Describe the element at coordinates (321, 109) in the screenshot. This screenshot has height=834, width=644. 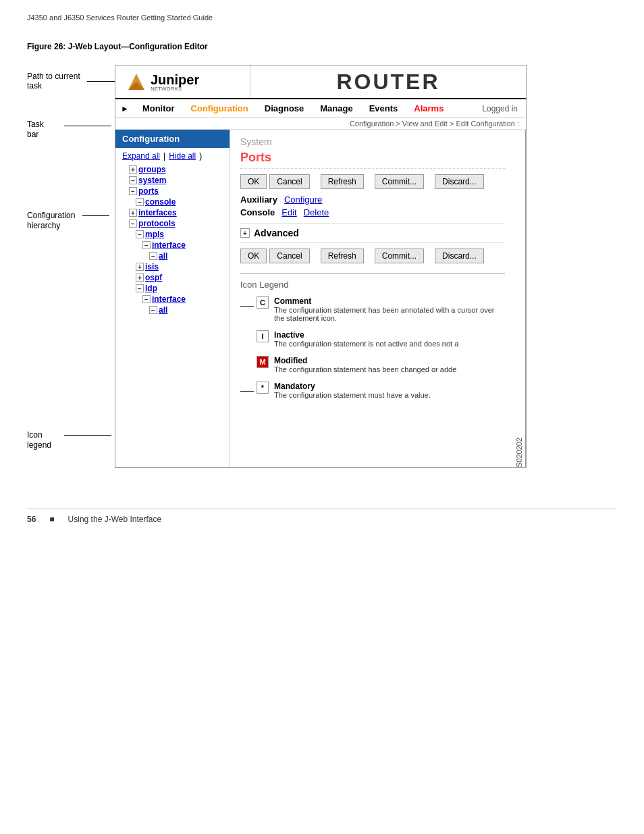
I see `nav-bar: ► Monitor Configuration Diagnose Manage …` at that location.